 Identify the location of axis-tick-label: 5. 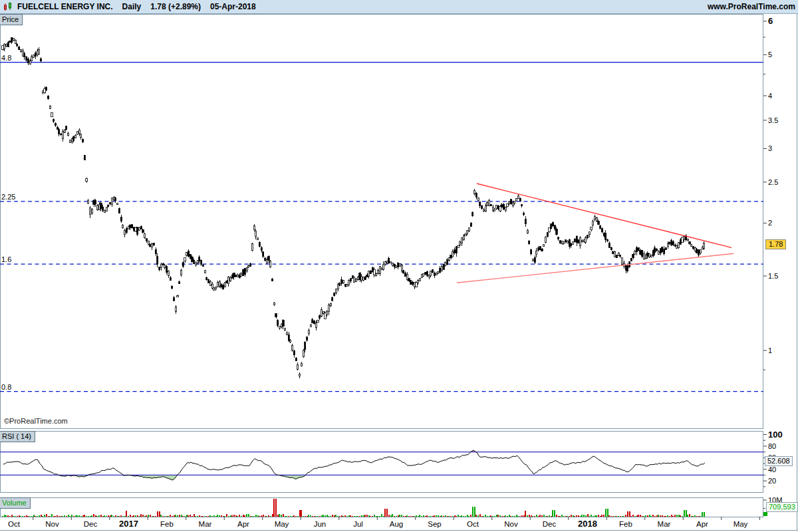
(770, 55).